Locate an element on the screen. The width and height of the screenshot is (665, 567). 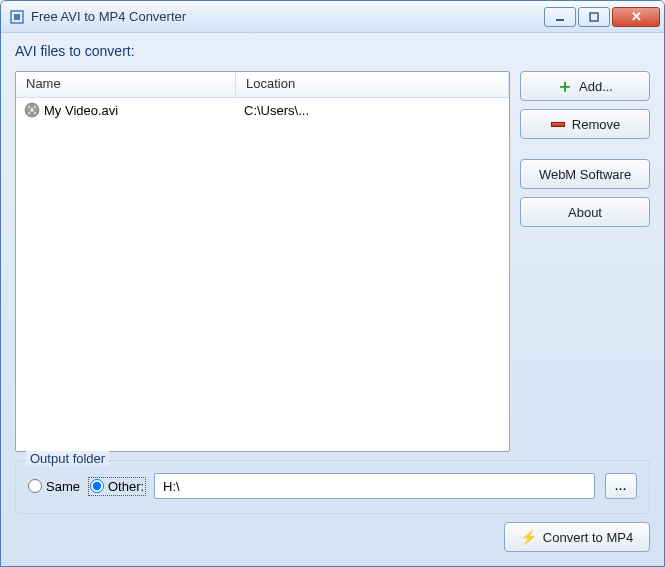
col-header-name: Name is located at coordinates (126, 84).